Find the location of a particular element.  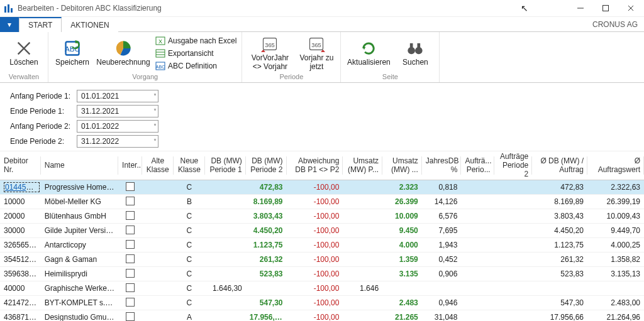

close-button is located at coordinates (631, 8).